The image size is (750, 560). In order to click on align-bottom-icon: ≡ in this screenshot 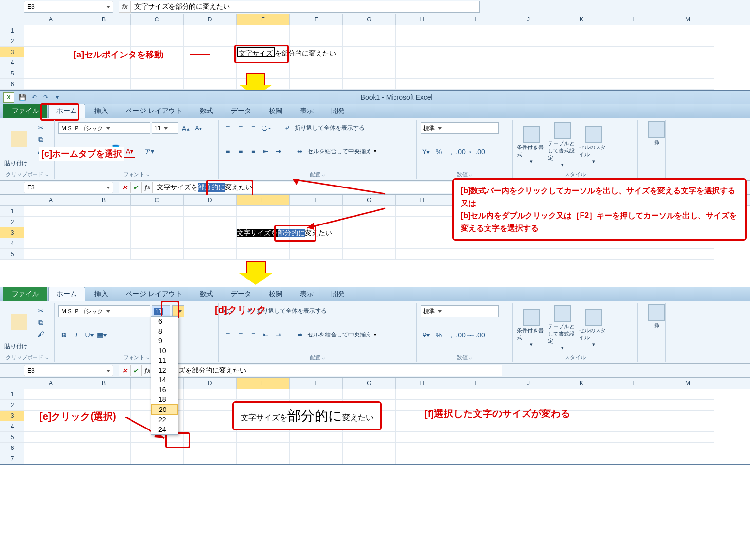, I will do `click(253, 128)`.